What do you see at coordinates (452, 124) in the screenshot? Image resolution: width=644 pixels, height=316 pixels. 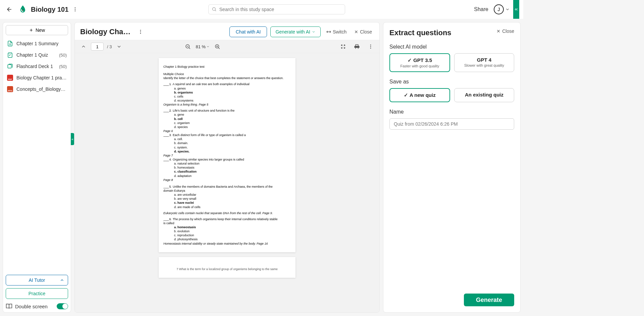 I see `quiz-name-input` at bounding box center [452, 124].